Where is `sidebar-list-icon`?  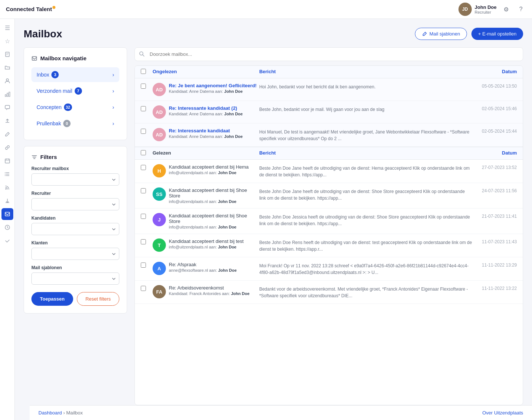
sidebar-list-icon is located at coordinates (7, 174).